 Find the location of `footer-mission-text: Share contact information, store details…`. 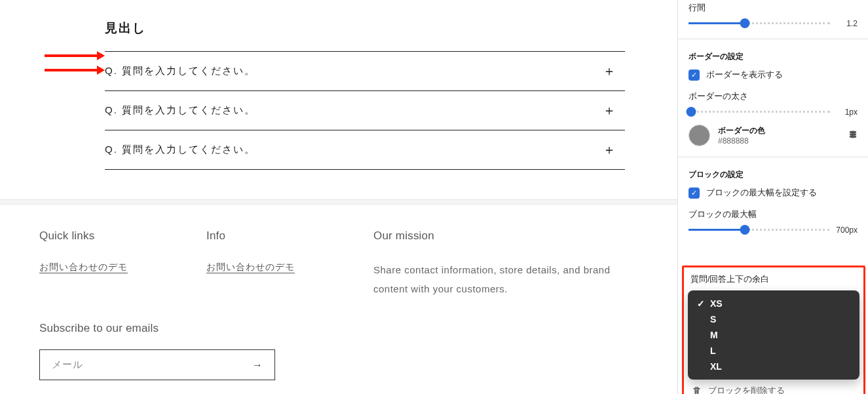

footer-mission-text: Share contact information, store details… is located at coordinates (502, 279).